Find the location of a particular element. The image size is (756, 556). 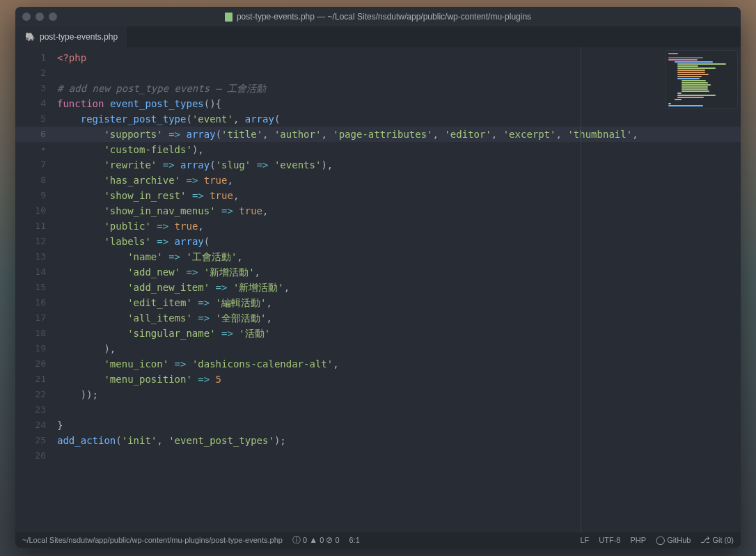

ln: 1 is located at coordinates (36, 58).